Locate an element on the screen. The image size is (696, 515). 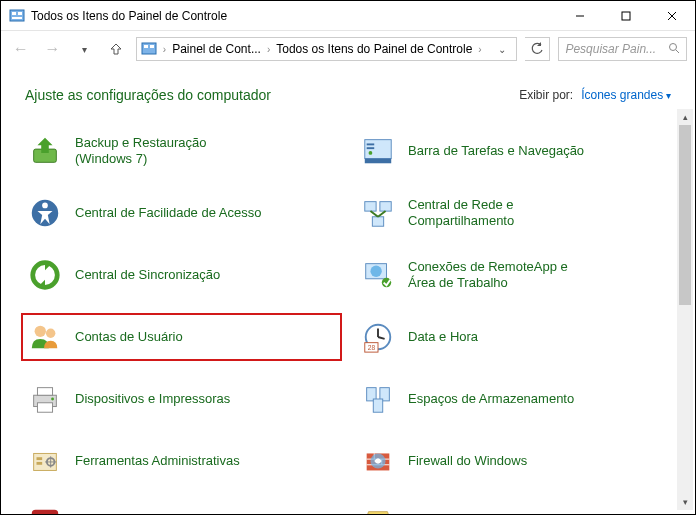
storage-icon is located at coordinates (378, 399).